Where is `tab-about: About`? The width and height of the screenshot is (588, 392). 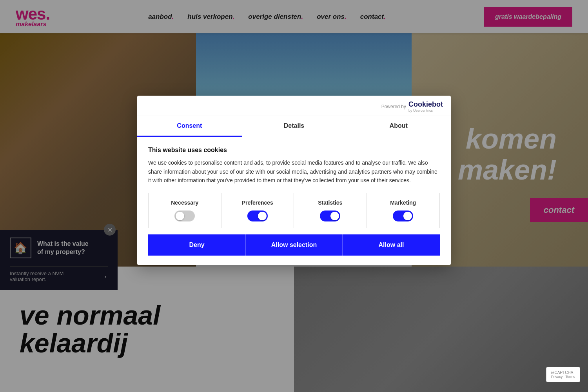
tab-about: About is located at coordinates (398, 126).